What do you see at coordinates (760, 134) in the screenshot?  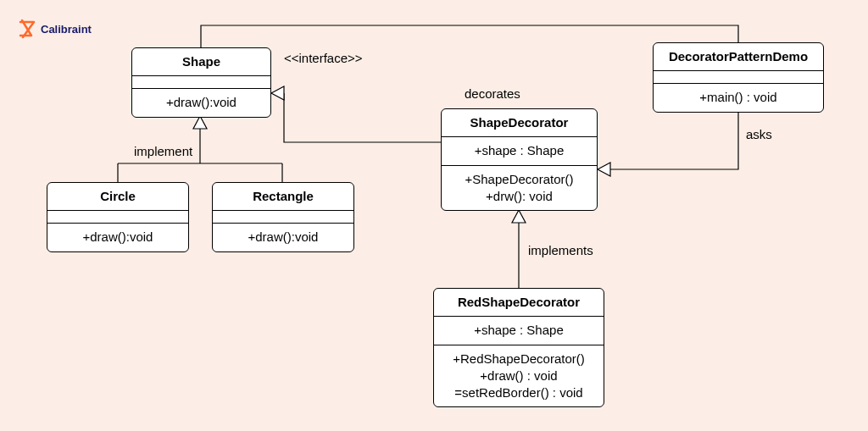 I see `label-asks: asks` at bounding box center [760, 134].